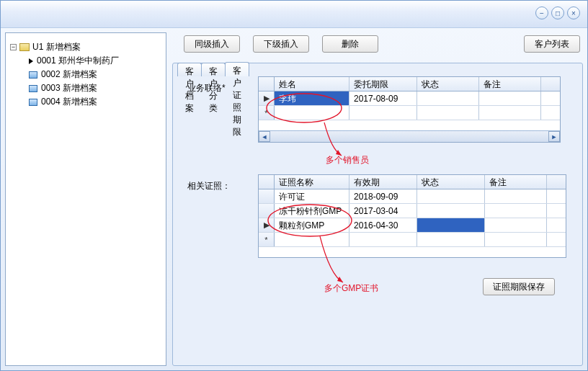  Describe the element at coordinates (409, 109) in the screenshot. I see `contacts-grid: 姓名 委托期限 状态 备注 ▶ 李玮 2017-08-09` at that location.